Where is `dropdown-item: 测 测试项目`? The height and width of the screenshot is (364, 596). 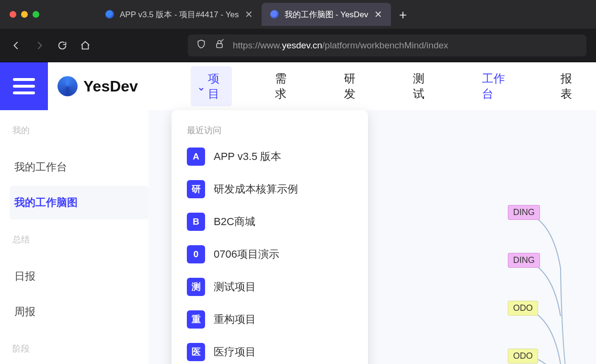
dropdown-item: 测 测试项目 is located at coordinates (270, 287).